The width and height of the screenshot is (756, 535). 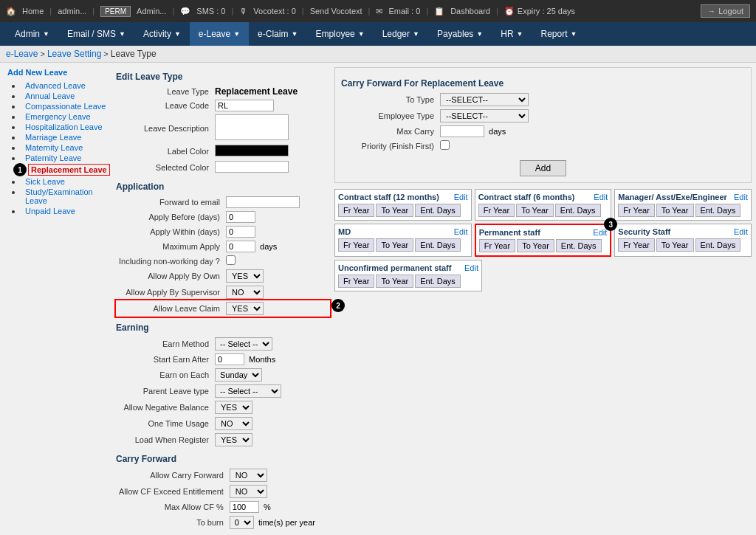 What do you see at coordinates (69, 170) in the screenshot?
I see `sidebar-item-replacement-leave: Replacement Leave` at bounding box center [69, 170].